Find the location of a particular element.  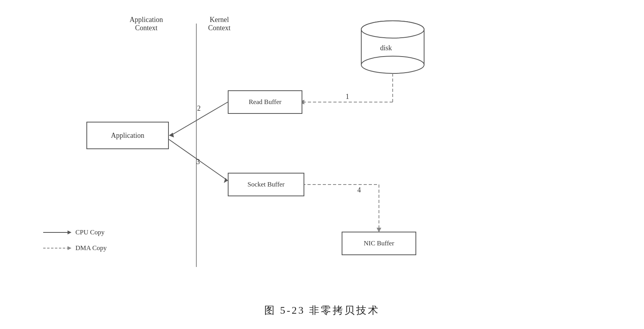

socket-buffer-box: Socket Buffer is located at coordinates (266, 185).